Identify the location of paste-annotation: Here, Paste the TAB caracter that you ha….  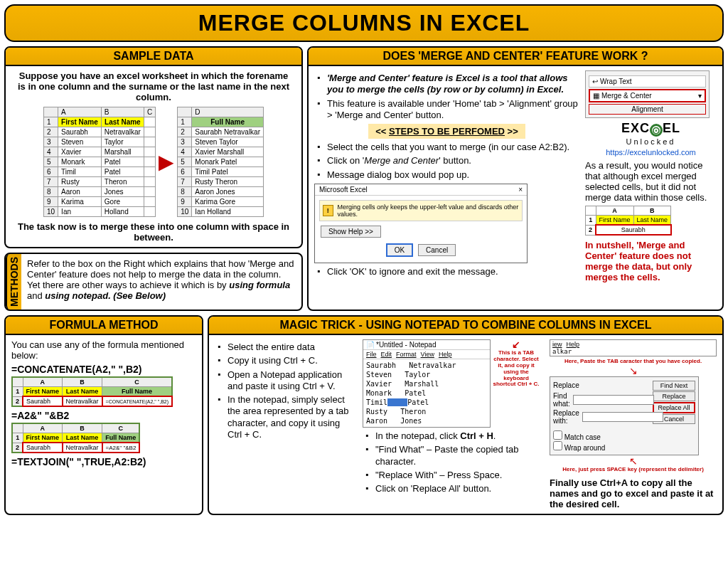
(633, 361).